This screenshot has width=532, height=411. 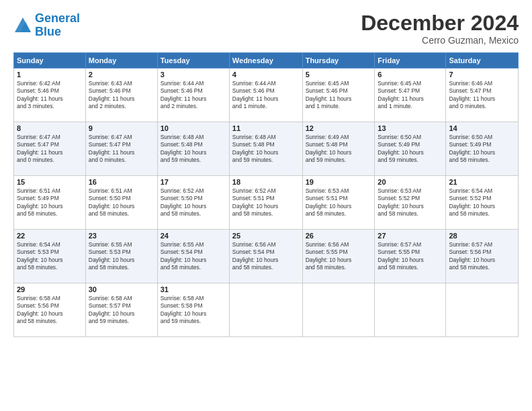 What do you see at coordinates (50, 95) in the screenshot?
I see `day-info: Sunrise: 6:42 AMSunset: 5:46 PMDaylight:…` at bounding box center [50, 95].